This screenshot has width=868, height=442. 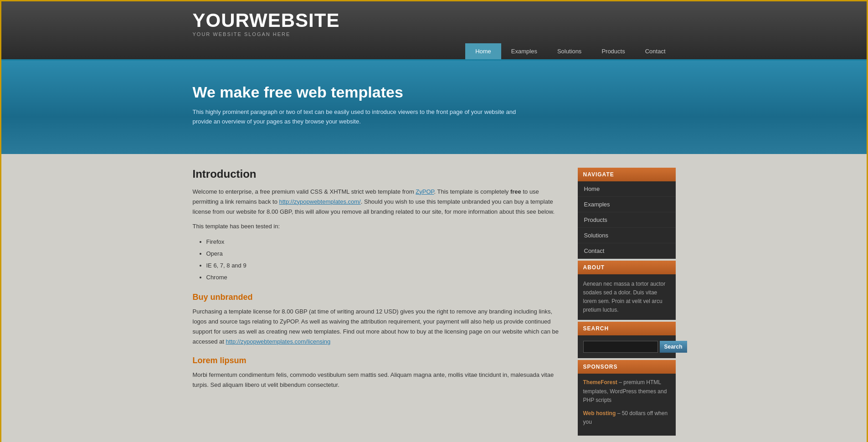 What do you see at coordinates (378, 327) in the screenshot?
I see `buy-paragraph: Purchasing a template license for 8.00 G…` at bounding box center [378, 327].